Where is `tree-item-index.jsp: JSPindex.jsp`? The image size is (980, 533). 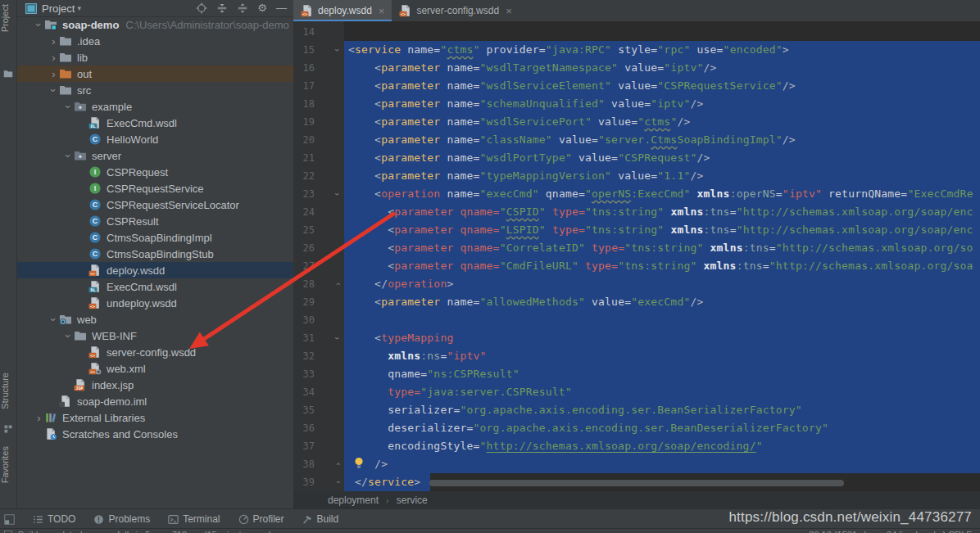 tree-item-index.jsp: JSPindex.jsp is located at coordinates (156, 385).